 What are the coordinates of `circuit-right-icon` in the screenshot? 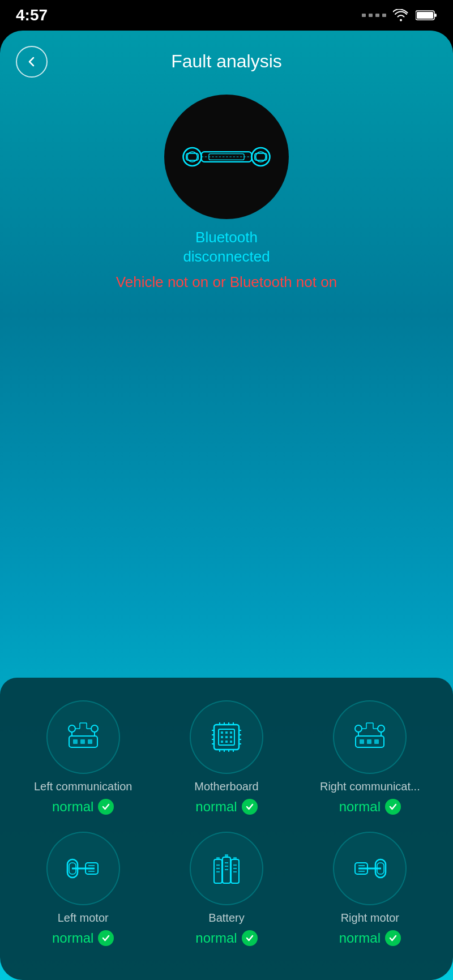 It's located at (370, 737).